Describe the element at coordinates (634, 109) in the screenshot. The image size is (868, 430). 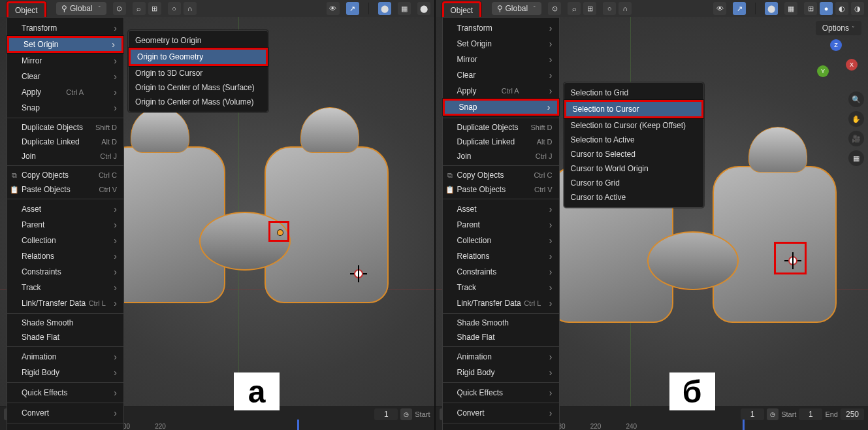
I see `menu-item: Selection to Cursor` at that location.